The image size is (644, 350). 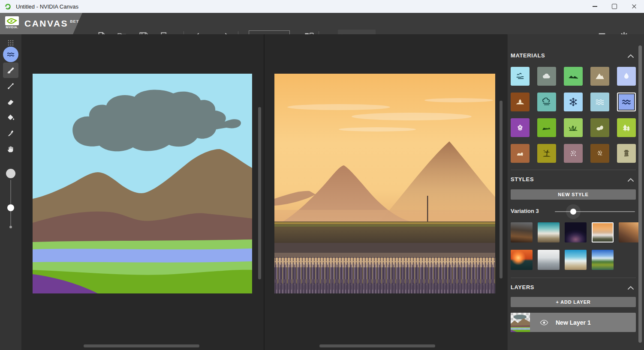 I want to click on style-foggy-mountains, so click(x=549, y=260).